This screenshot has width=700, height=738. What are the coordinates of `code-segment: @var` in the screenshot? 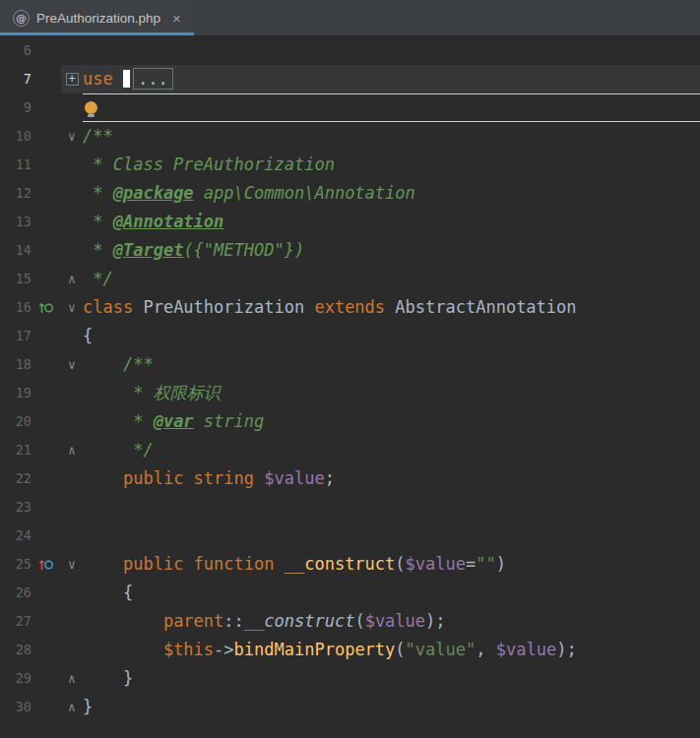 It's located at (173, 421).